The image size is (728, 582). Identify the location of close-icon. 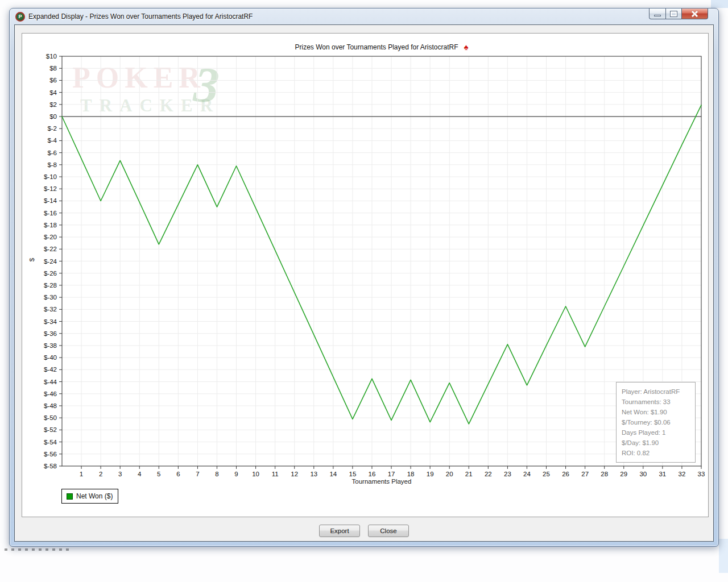
(695, 14).